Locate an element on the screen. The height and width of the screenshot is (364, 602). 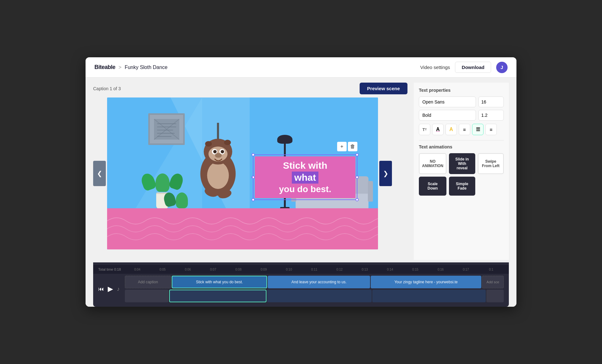
font-size-select: 16 is located at coordinates (491, 102).